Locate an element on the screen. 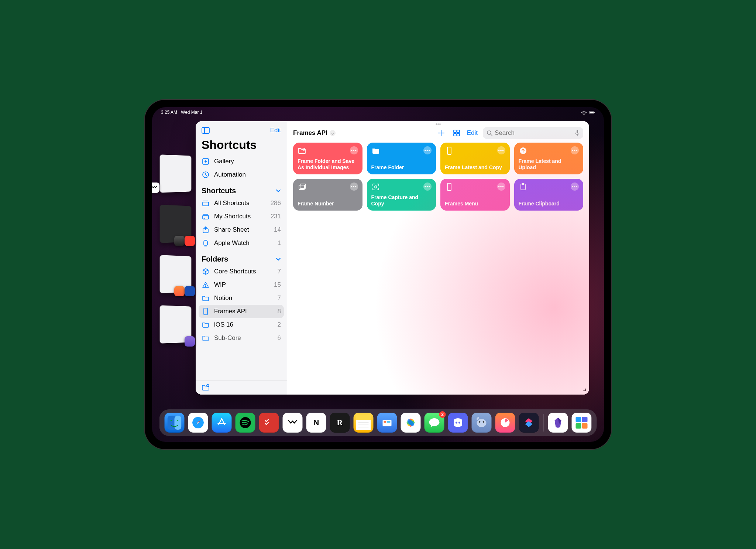  sidebar-item-automation: Automation is located at coordinates (241, 175).